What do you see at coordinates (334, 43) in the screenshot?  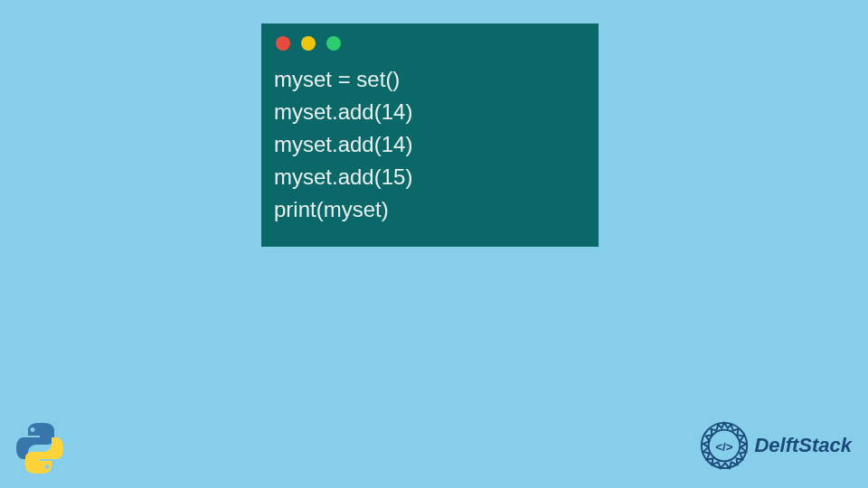 I see `maximize-icon` at bounding box center [334, 43].